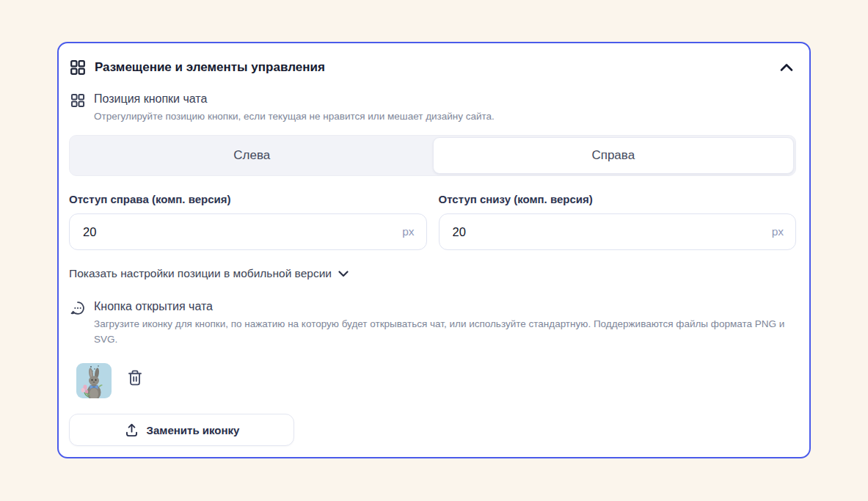 The image size is (868, 501). I want to click on offset-right-input-wrap: px, so click(248, 232).